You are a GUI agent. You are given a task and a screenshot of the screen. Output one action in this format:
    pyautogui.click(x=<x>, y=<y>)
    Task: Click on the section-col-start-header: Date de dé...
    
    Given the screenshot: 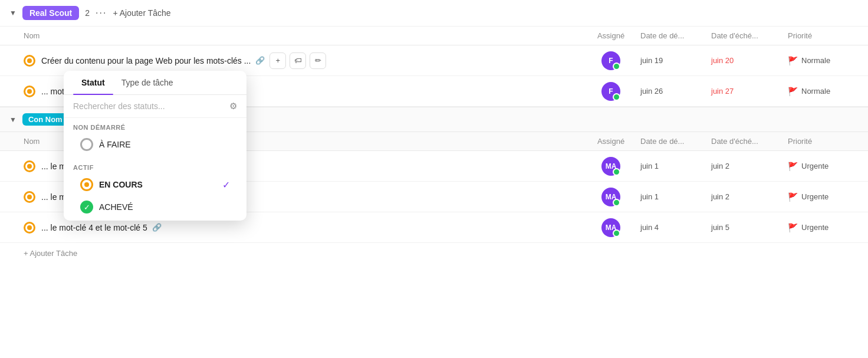 What is the action you would take?
    pyautogui.click(x=676, y=142)
    